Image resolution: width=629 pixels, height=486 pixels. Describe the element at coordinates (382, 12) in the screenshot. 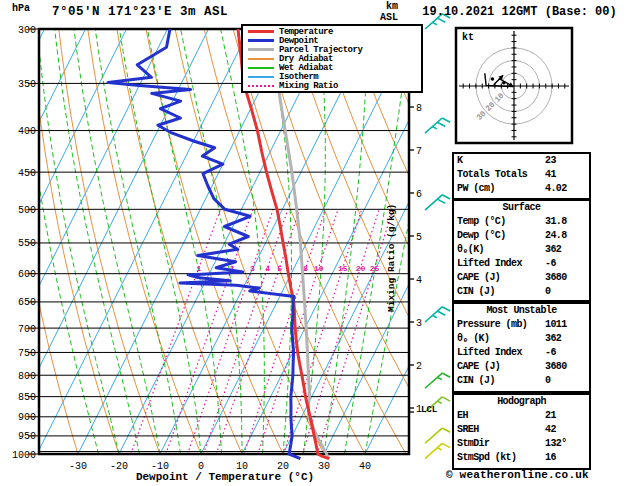

I see `altitude-unit-label: km ASL` at that location.